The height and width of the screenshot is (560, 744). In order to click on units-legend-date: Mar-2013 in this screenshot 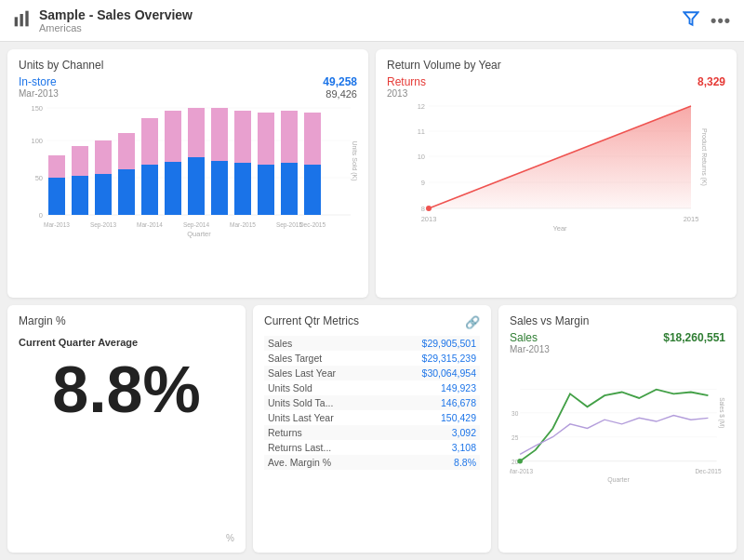, I will do `click(39, 93)`.